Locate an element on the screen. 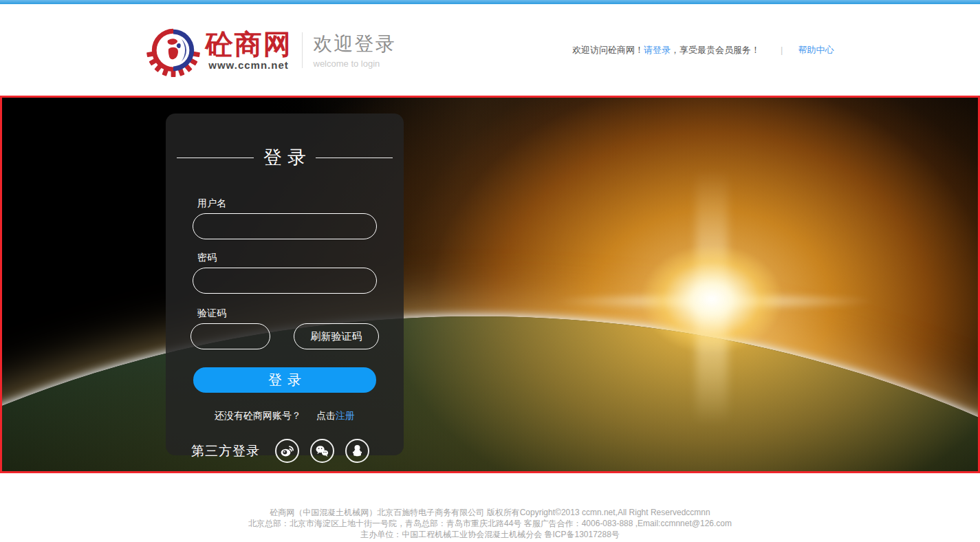 This screenshot has height=542, width=980. login-button: 登录 is located at coordinates (285, 380).